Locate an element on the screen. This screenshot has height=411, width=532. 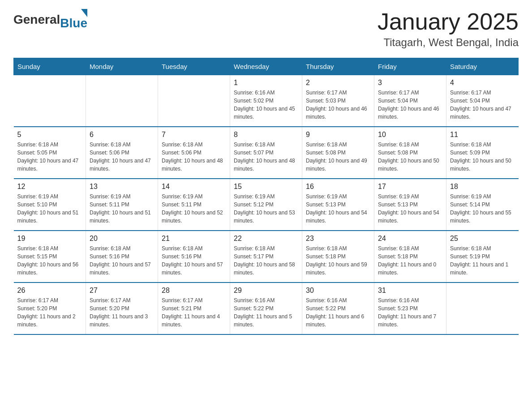
calendar-cell: 5Sunrise: 6:18 AM Sunset: 5:05 PM Daylig… is located at coordinates (50, 153).